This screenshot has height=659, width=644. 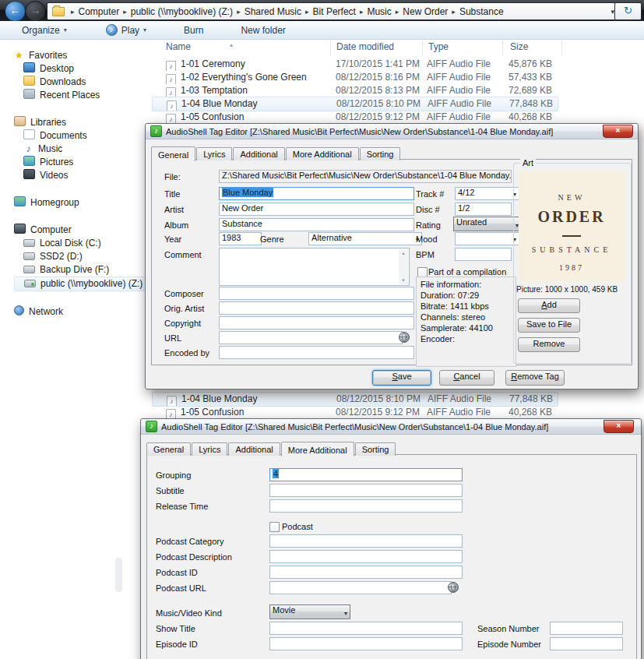 What do you see at coordinates (355, 427) in the screenshot?
I see `dialog-title: AudioShell Tag Editor [Z:\Shared Music\B…` at bounding box center [355, 427].